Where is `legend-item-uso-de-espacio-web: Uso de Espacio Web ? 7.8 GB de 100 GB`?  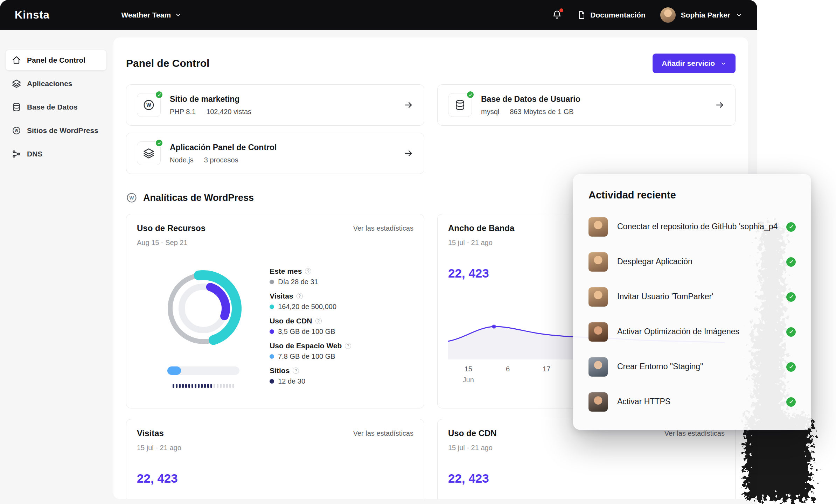 legend-item-uso-de-espacio-web: Uso de Espacio Web ? 7.8 GB de 100 GB is located at coordinates (342, 351).